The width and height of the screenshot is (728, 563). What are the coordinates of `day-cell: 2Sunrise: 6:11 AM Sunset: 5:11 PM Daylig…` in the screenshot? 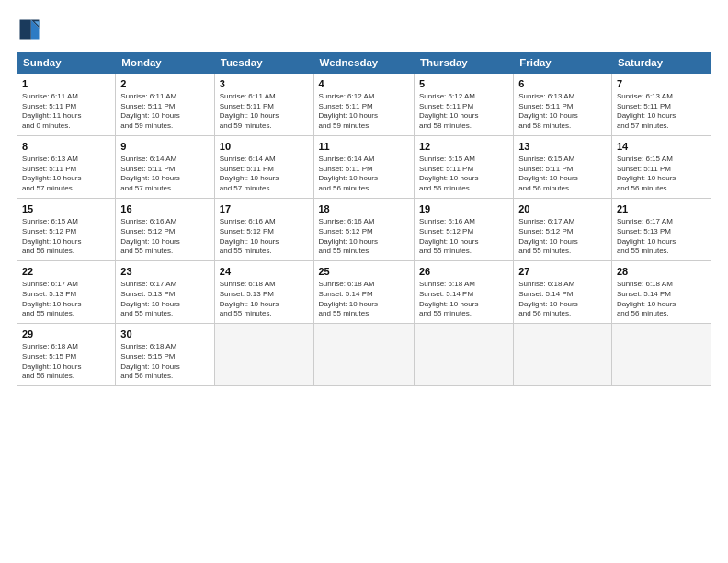 It's located at (165, 105).